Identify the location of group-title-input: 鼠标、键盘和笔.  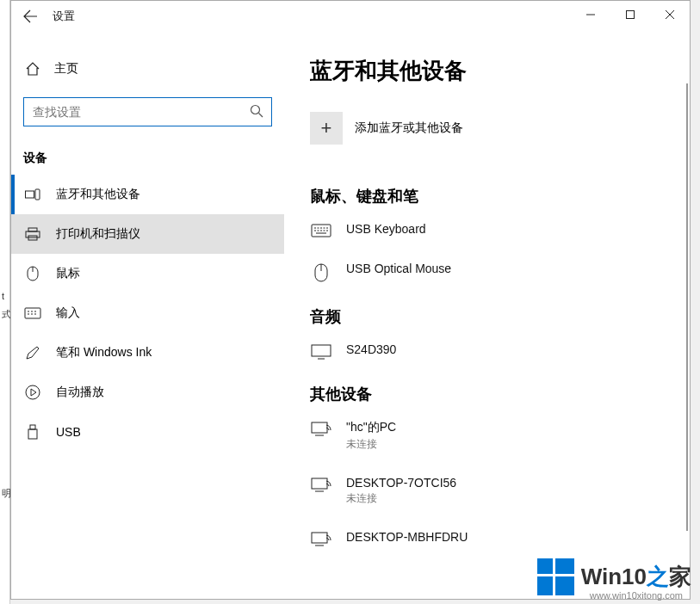
(487, 196).